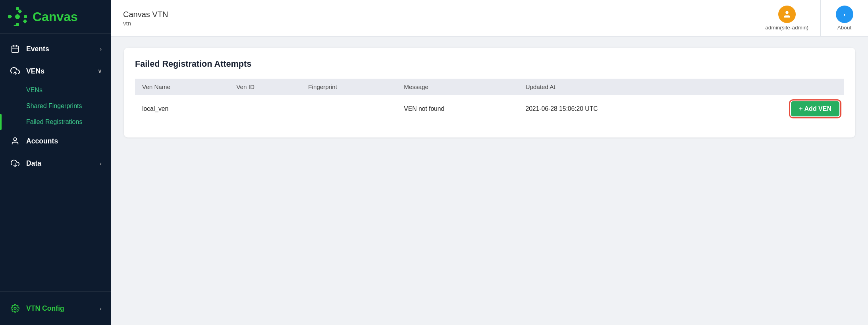 This screenshot has height=325, width=868. I want to click on registrations-table: Ven Name Ven ID Fingerprint Message Upda…, so click(490, 101).